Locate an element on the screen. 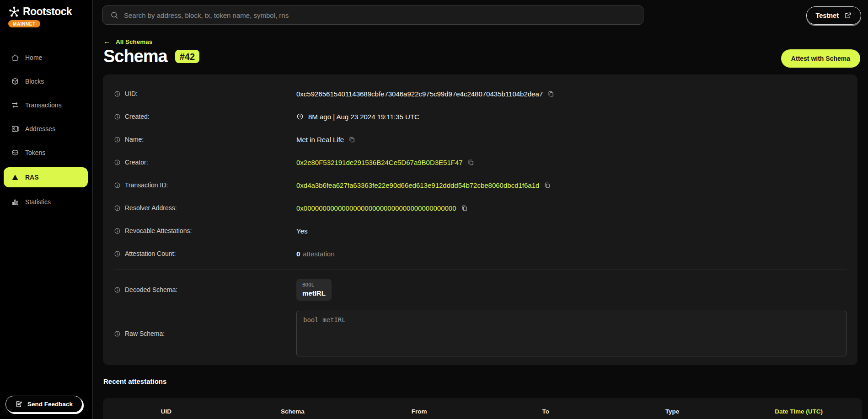 This screenshot has height=419, width=868. decoded-schema-type: BOOL is located at coordinates (314, 285).